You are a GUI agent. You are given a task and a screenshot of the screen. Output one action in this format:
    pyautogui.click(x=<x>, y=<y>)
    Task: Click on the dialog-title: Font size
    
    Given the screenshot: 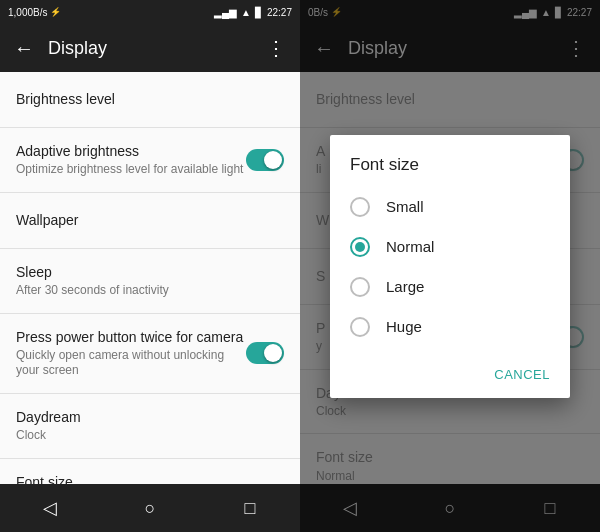 What is the action you would take?
    pyautogui.click(x=450, y=161)
    